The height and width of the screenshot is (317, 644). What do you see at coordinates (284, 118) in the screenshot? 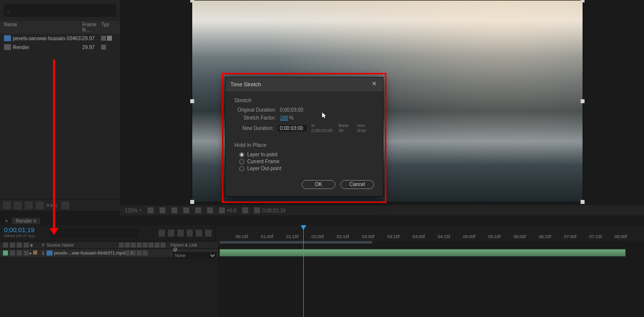
I see `stretch-factor-input: 100` at bounding box center [284, 118].